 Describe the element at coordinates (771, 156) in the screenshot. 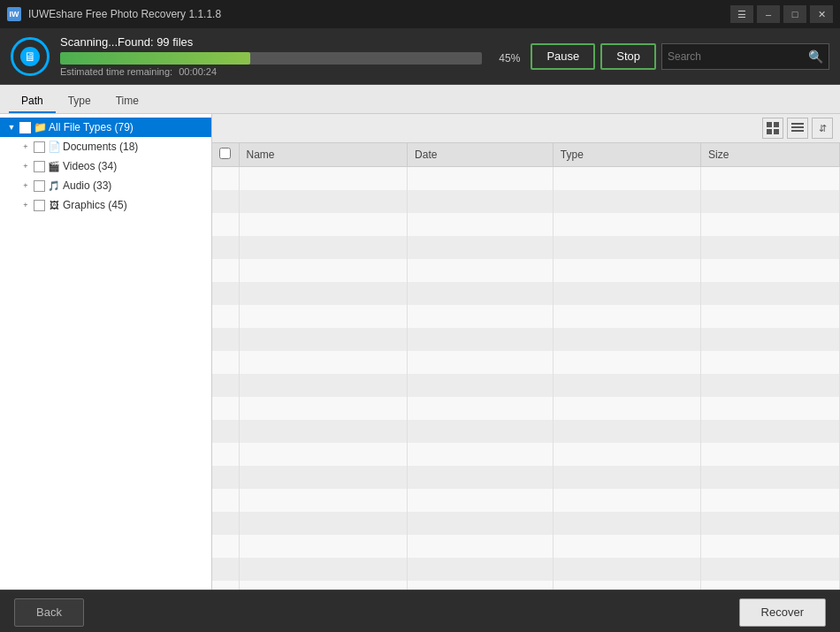

I see `col-size: Size` at that location.